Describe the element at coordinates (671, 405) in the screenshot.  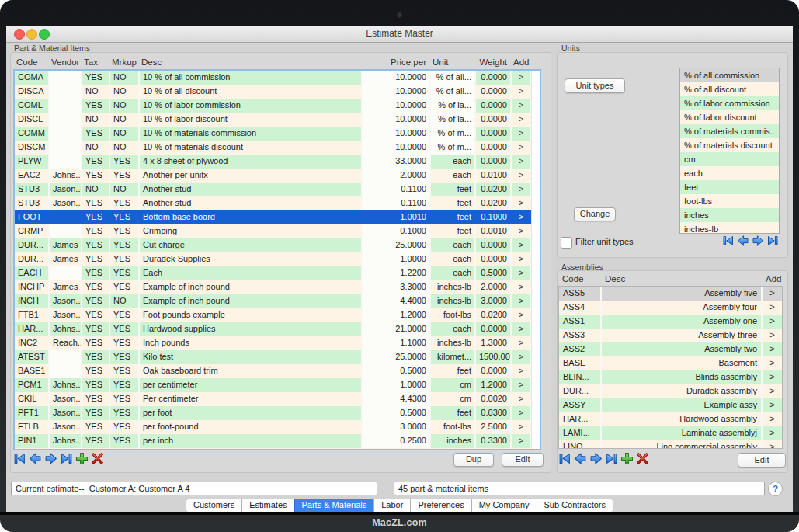
I see `assembly-row: ASSYExample assy>` at that location.